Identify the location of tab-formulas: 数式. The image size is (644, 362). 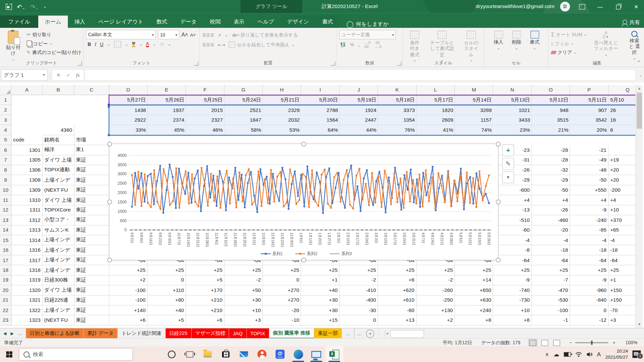
(162, 21).